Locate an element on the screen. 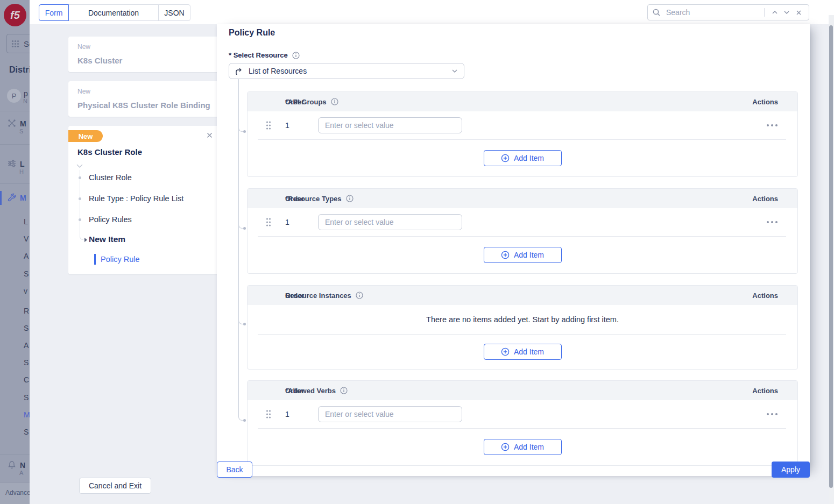  table-resource-types: Order *Resource Types Actions 1 is located at coordinates (522, 231).